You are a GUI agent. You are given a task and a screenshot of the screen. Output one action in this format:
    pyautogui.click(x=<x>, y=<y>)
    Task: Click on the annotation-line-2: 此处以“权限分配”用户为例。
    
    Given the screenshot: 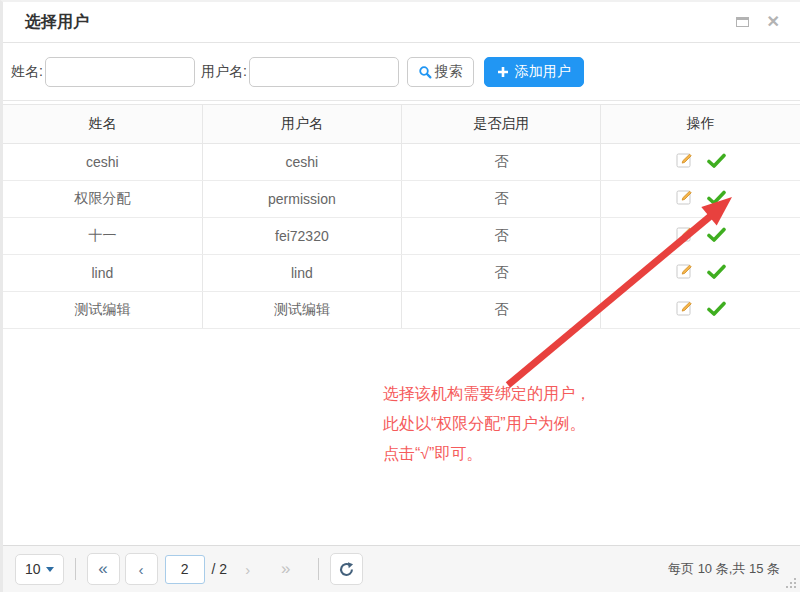 What is the action you would take?
    pyautogui.click(x=487, y=424)
    